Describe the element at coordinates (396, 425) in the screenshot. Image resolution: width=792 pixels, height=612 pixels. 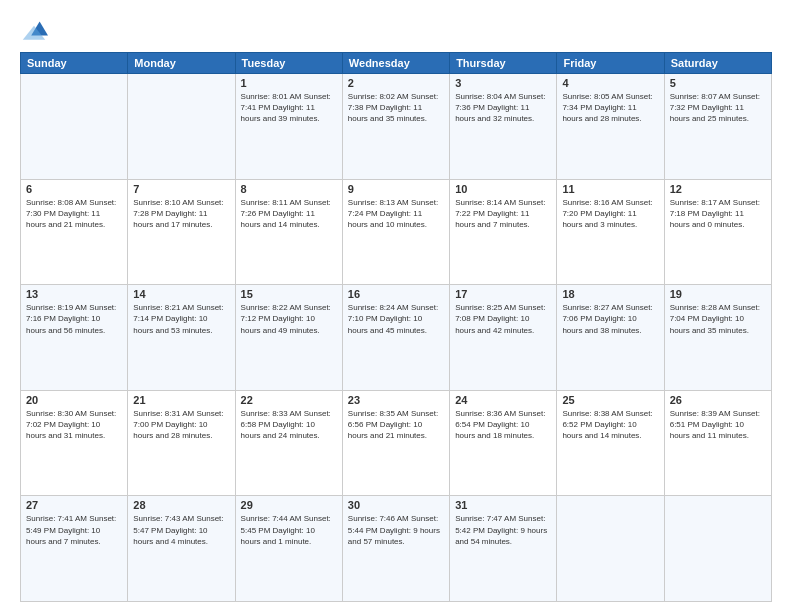
I see `day-info: Sunrise: 8:35 AM Sunset: 6:56 PM Dayligh…` at that location.